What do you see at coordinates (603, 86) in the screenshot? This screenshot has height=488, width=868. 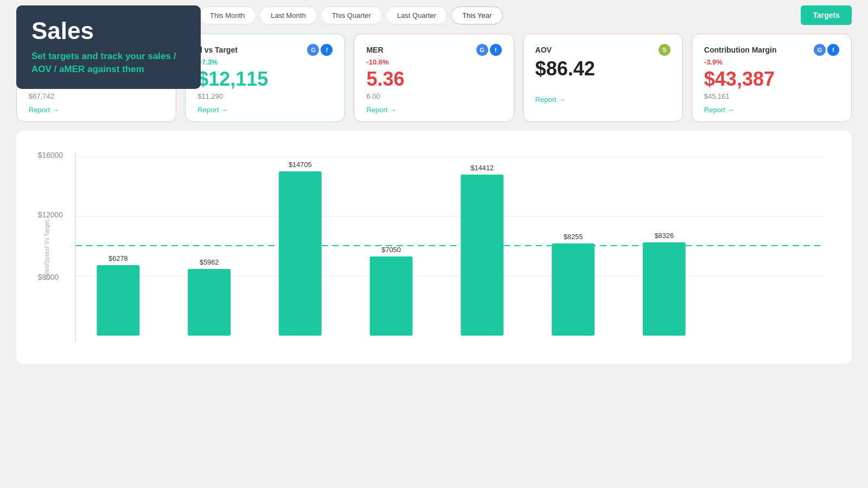 I see `card-sub-value` at bounding box center [603, 86].